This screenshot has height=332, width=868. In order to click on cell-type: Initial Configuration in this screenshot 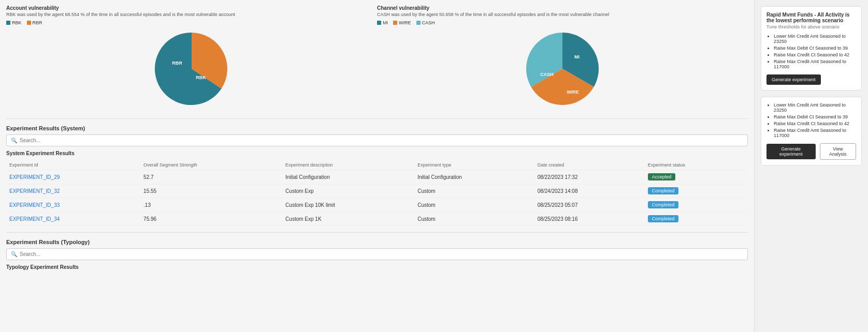, I will do `click(474, 177)`.